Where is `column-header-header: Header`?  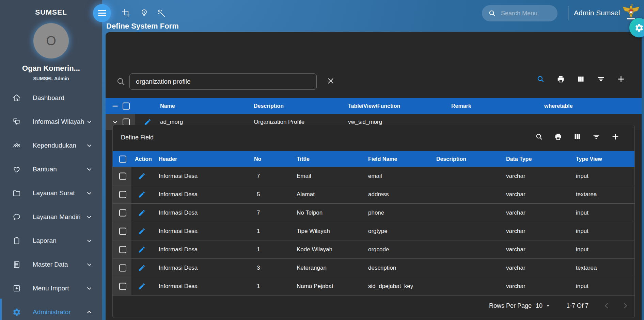 column-header-header: Header is located at coordinates (168, 159).